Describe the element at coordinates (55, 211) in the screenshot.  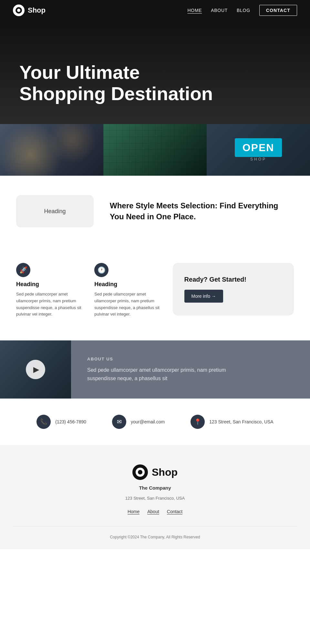
I see `heading-box: Heading` at that location.